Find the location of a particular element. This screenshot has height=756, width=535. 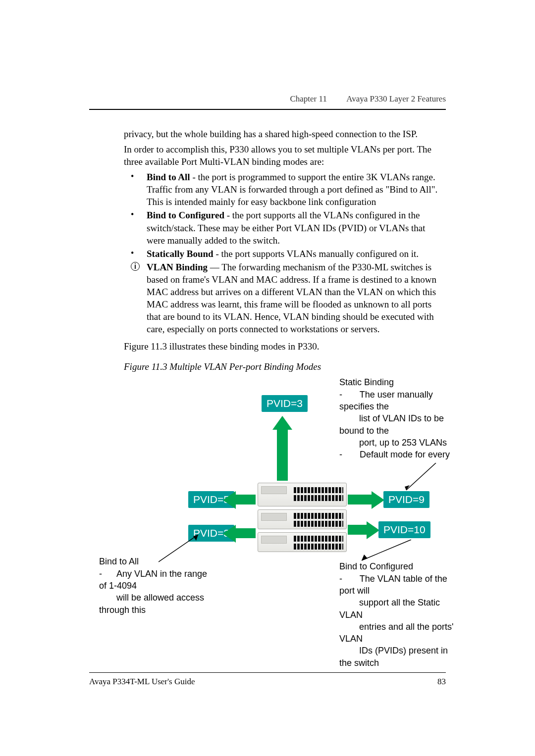

annot-static-binding: Static Binding - The user manually speci… is located at coordinates (394, 418).